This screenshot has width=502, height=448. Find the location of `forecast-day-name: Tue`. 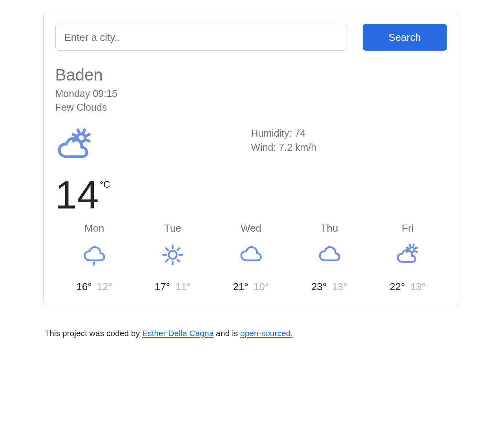

forecast-day-name: Tue is located at coordinates (173, 229).